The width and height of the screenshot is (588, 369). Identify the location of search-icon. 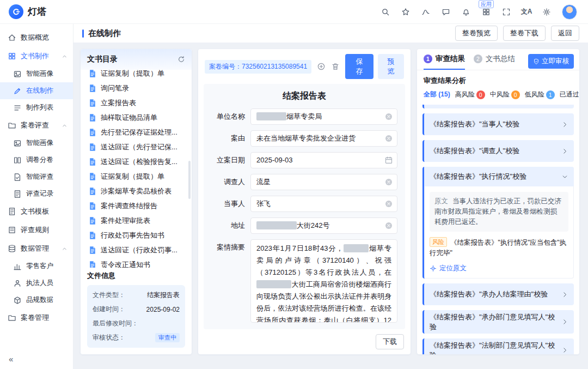
(385, 12).